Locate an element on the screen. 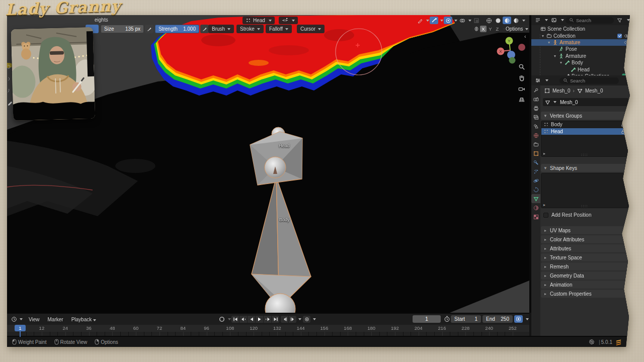  mirror-axis-y: Y is located at coordinates (490, 29).